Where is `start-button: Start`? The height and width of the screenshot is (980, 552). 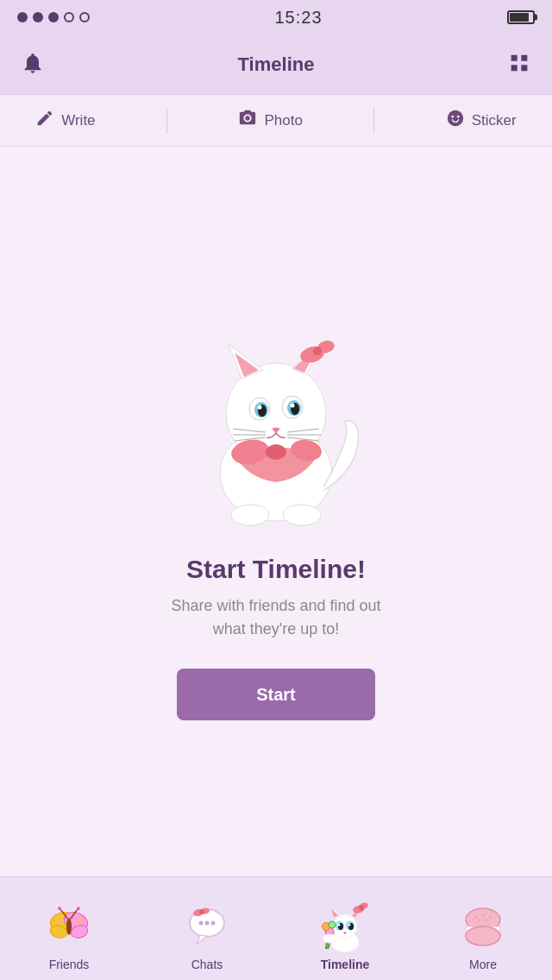 start-button: Start is located at coordinates (276, 694).